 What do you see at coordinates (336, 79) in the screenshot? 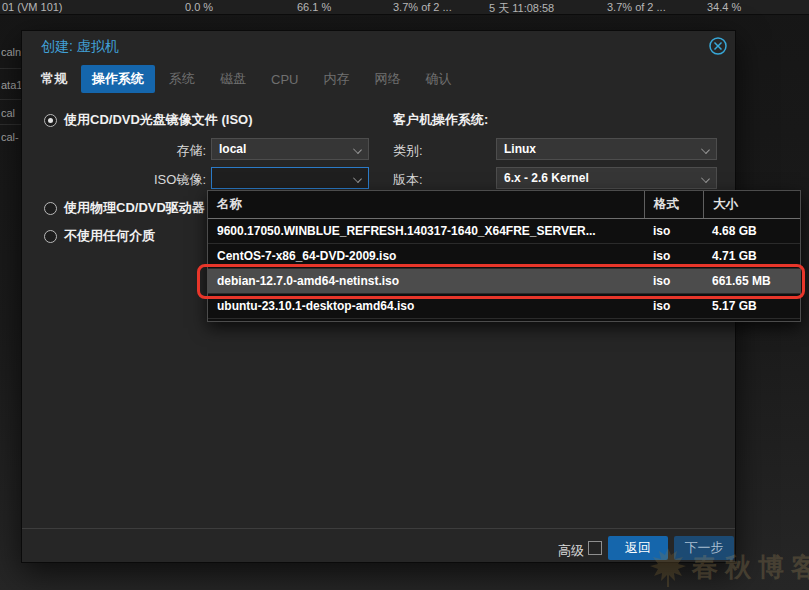
I see `tab-memory: 内存` at bounding box center [336, 79].